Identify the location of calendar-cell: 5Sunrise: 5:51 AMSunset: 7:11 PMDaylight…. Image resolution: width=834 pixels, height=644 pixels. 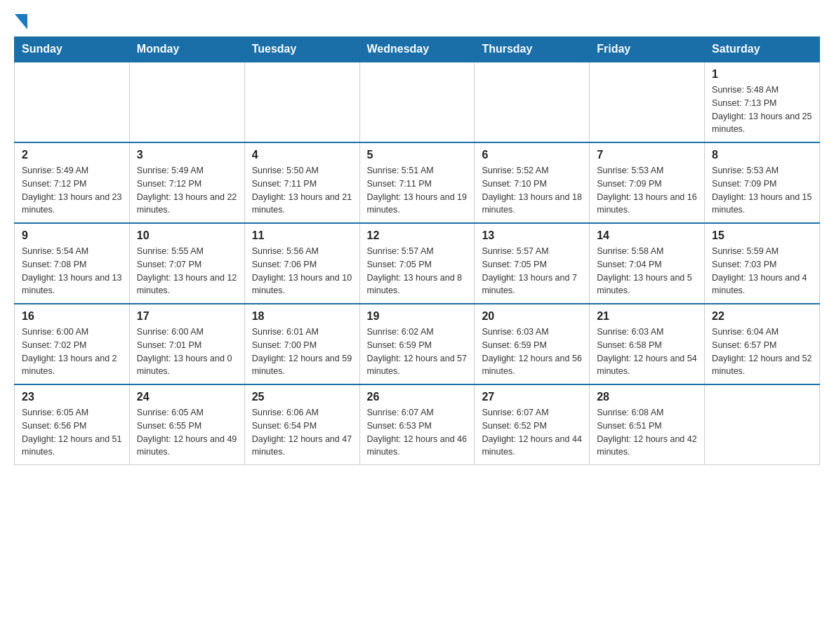
(417, 182).